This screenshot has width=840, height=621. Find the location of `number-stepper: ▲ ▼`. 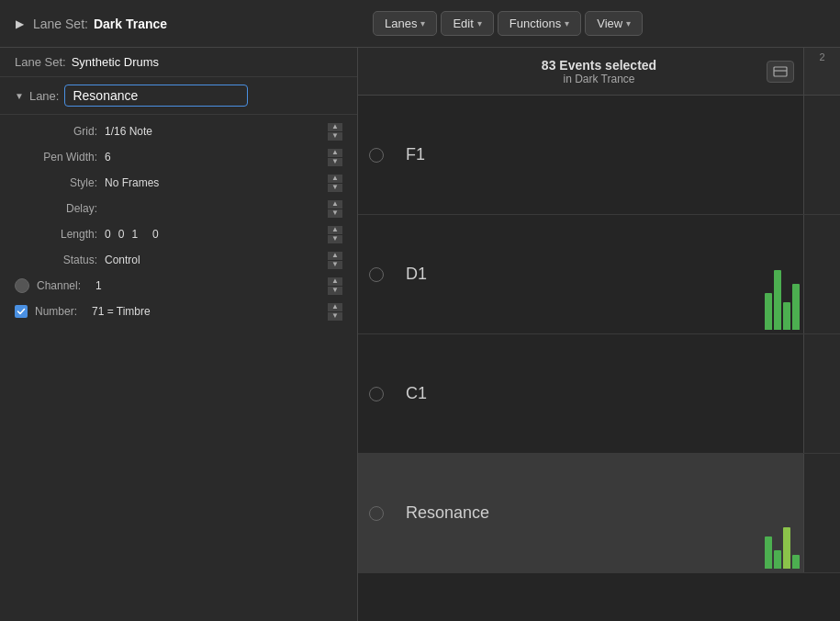

number-stepper: ▲ ▼ is located at coordinates (335, 312).